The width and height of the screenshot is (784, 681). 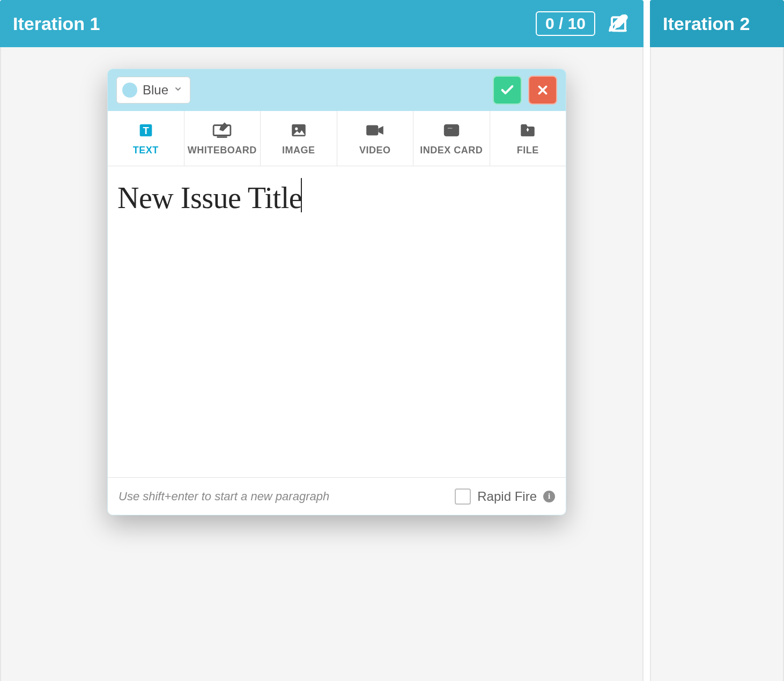 I want to click on svg-text: T, so click(x=146, y=131).